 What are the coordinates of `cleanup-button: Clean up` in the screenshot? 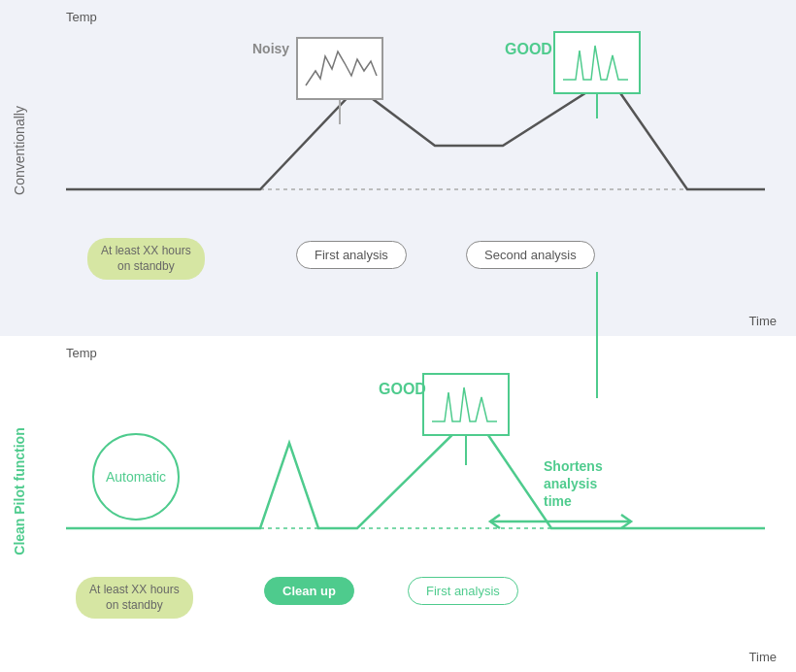 It's located at (309, 590).